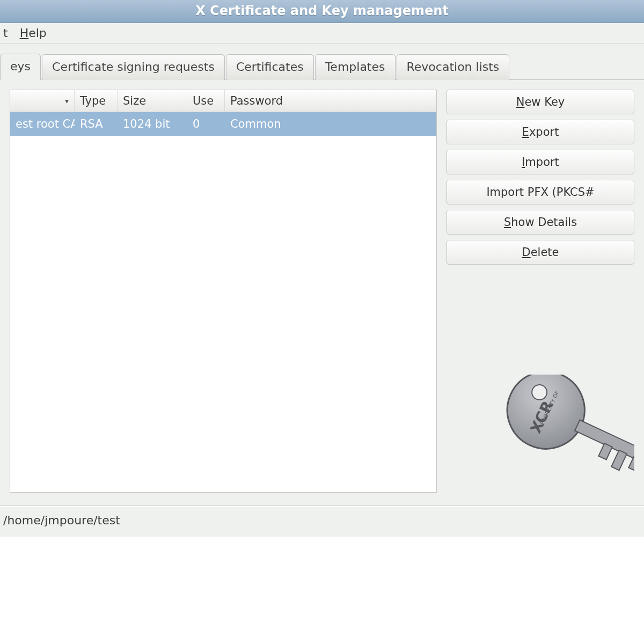  I want to click on cell-size: 1024 bit, so click(152, 124).